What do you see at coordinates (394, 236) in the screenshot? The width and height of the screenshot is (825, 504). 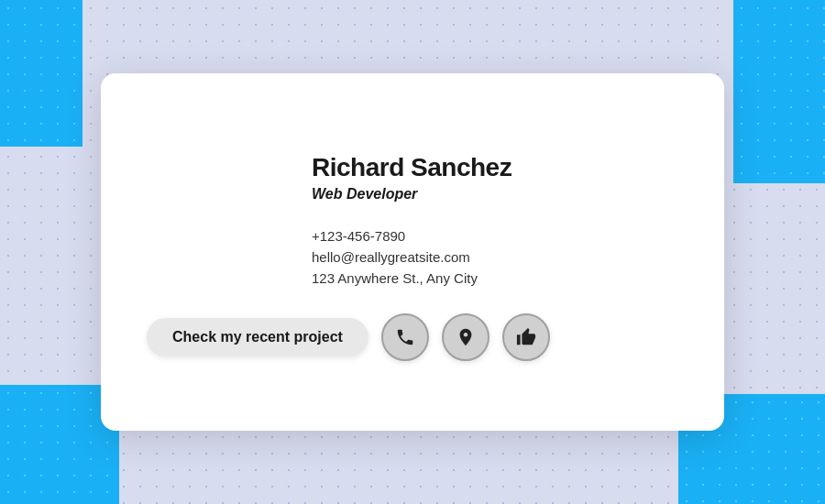 I see `card-phone: +123-456-7890` at bounding box center [394, 236].